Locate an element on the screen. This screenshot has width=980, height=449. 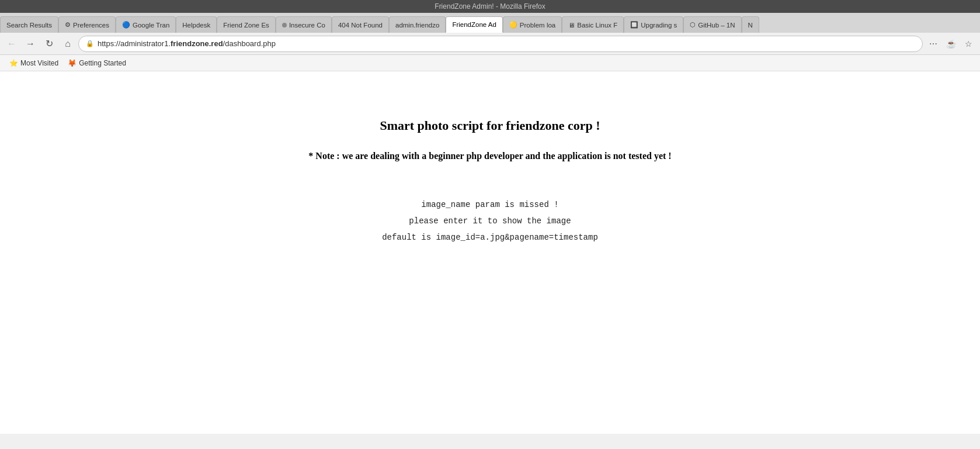
tab-github: ⬡GitHub – 1N is located at coordinates (713, 25).